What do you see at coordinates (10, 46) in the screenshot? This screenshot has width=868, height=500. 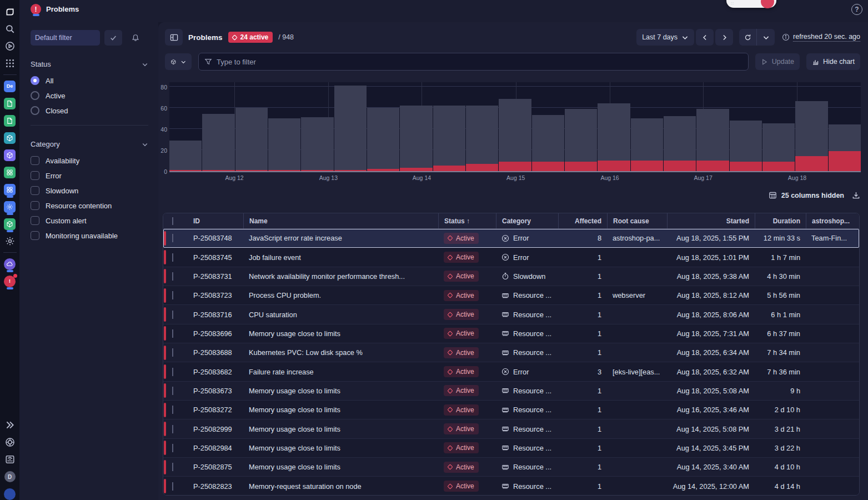 I see `playback-icon` at bounding box center [10, 46].